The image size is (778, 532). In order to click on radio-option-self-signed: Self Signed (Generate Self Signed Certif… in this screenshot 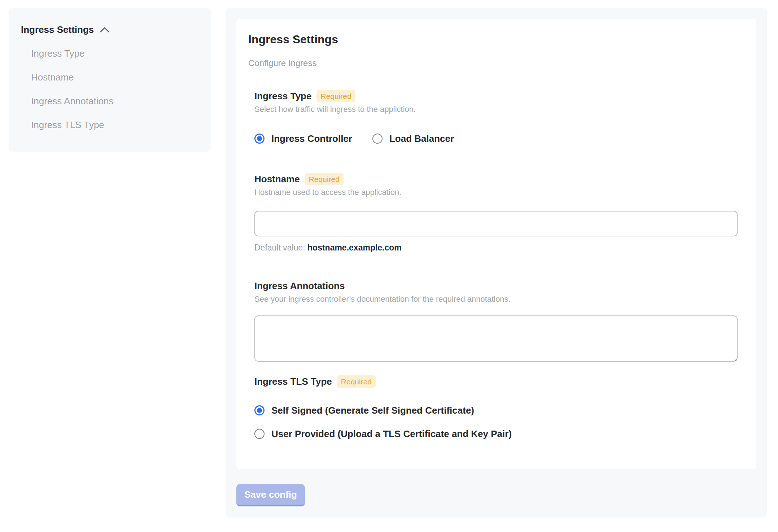, I will do `click(497, 410)`.